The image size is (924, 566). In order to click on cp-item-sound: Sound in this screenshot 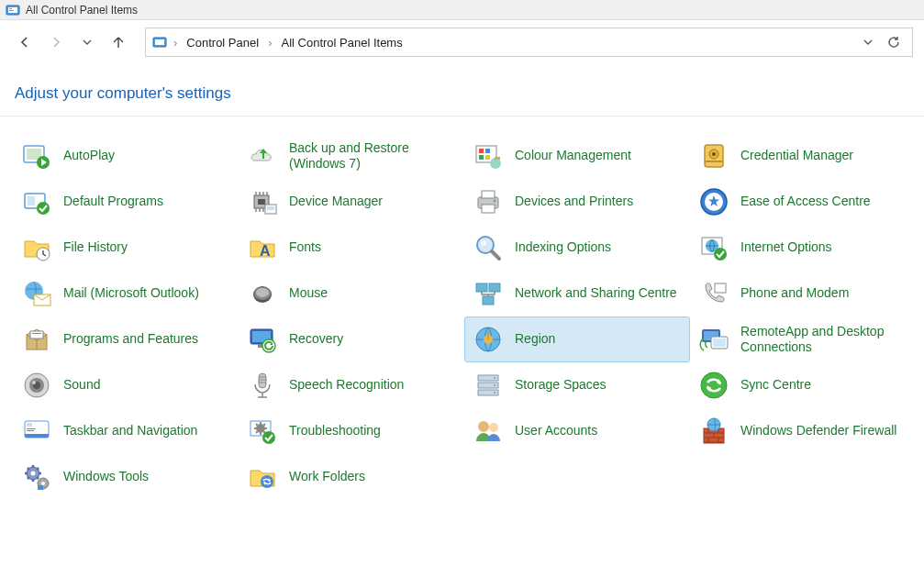, I will do `click(126, 385)`.